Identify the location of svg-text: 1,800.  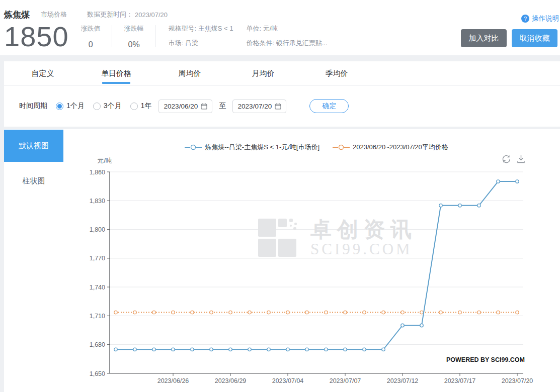
(98, 230).